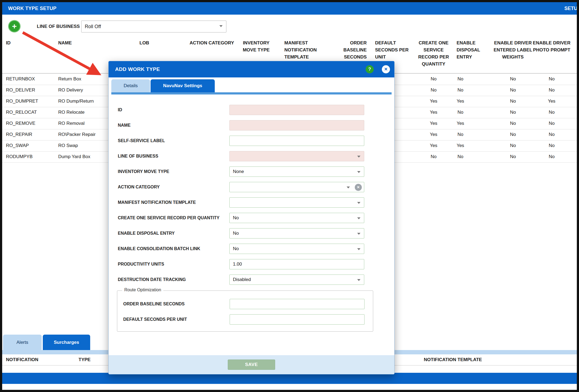  Describe the element at coordinates (297, 218) in the screenshot. I see `selected-value: No` at that location.